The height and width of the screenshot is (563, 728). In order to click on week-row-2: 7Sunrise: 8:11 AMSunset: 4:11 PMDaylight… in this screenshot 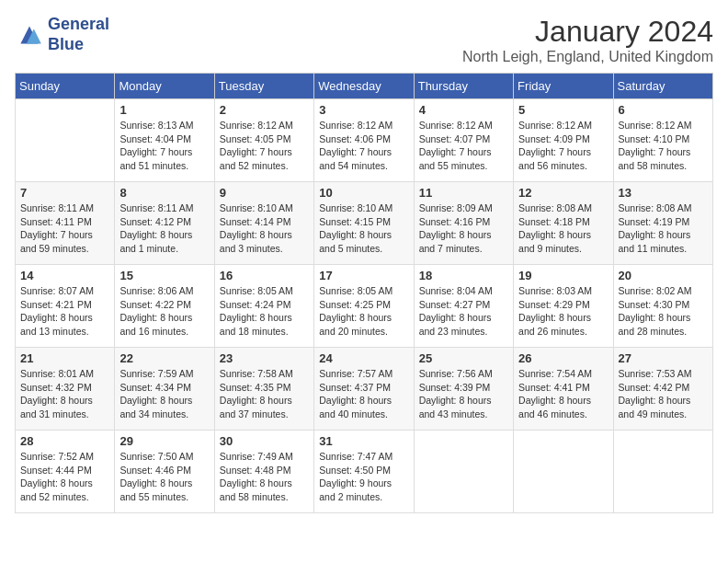, I will do `click(364, 224)`.